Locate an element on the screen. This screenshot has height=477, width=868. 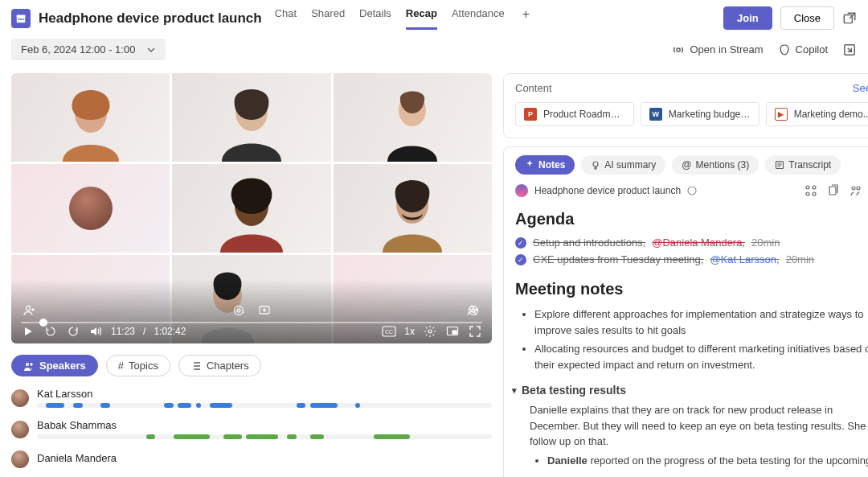
meeting-notes-heading: Meeting notes is located at coordinates (691, 290).